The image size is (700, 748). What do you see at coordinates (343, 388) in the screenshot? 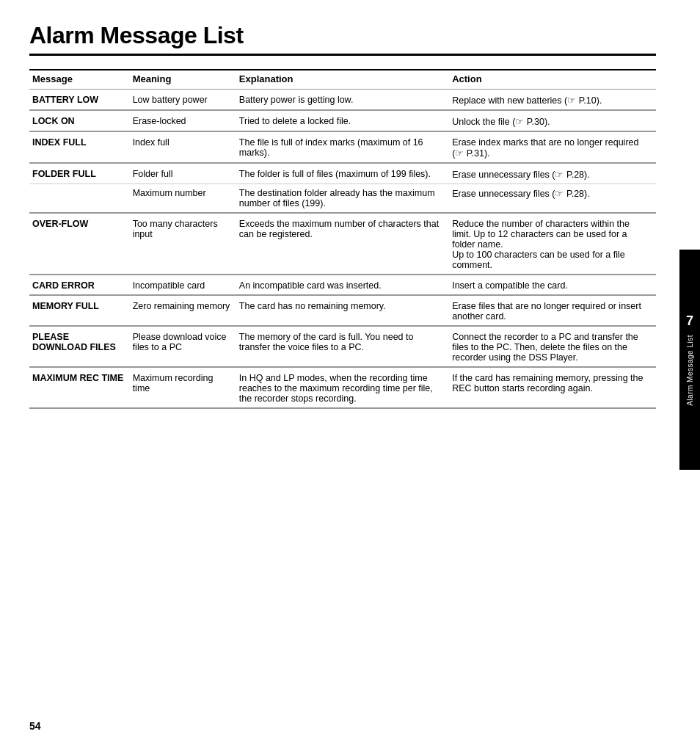
I see `cell-explanation: In HQ and LP modes, when the recording t…` at bounding box center [343, 388].